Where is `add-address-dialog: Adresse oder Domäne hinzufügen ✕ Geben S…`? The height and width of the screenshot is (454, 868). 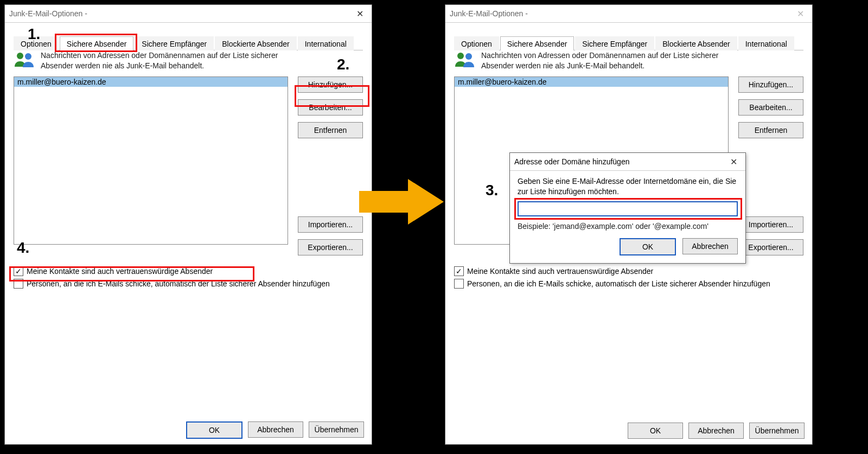
add-address-dialog: Adresse oder Domäne hinzufügen ✕ Geben S… is located at coordinates (628, 208).